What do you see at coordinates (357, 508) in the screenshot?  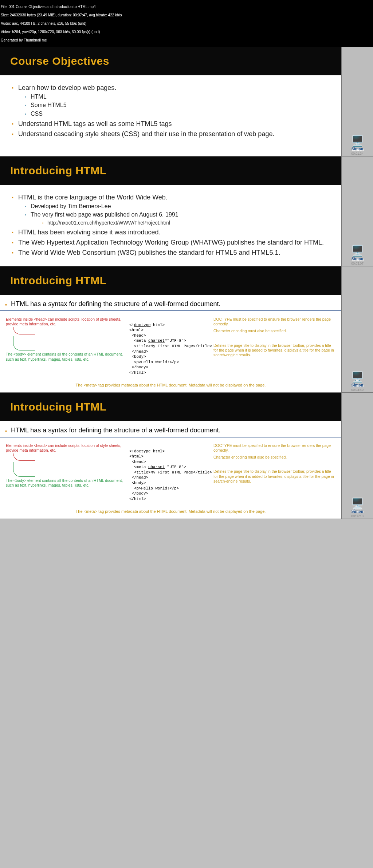 I see `brand-stamp: 🖥️ Simon 00:06:13` at bounding box center [357, 508].